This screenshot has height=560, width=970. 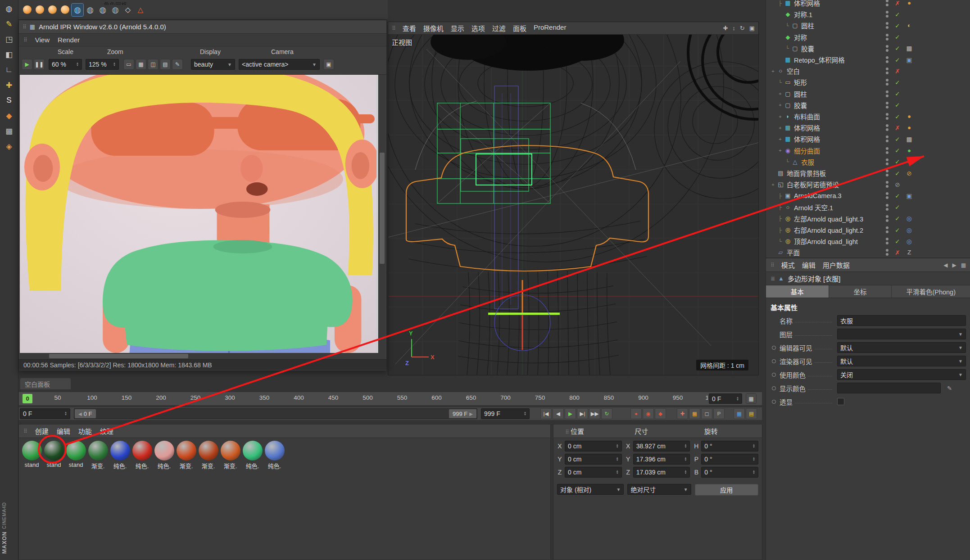 I want to click on dolly-view-icon: ↕, so click(x=734, y=28).